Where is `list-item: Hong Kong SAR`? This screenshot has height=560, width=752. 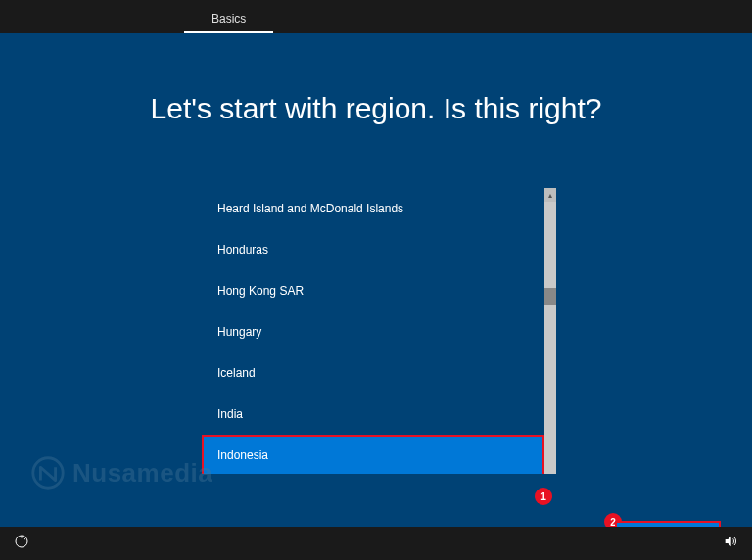
list-item: Hong Kong SAR is located at coordinates (373, 291).